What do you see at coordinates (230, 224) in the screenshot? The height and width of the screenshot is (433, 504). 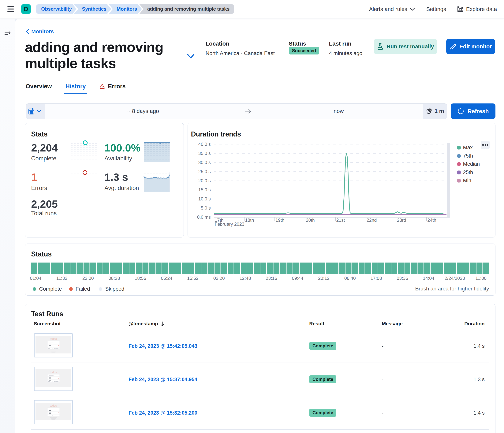 I see `duration-x-axis-month-label: February 2023` at bounding box center [230, 224].